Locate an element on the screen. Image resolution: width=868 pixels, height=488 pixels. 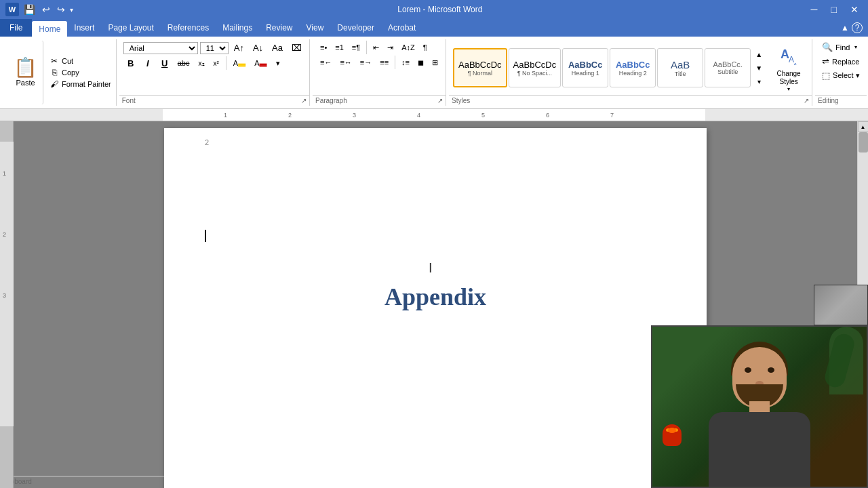
font-size-select: 11 is located at coordinates (214, 48).